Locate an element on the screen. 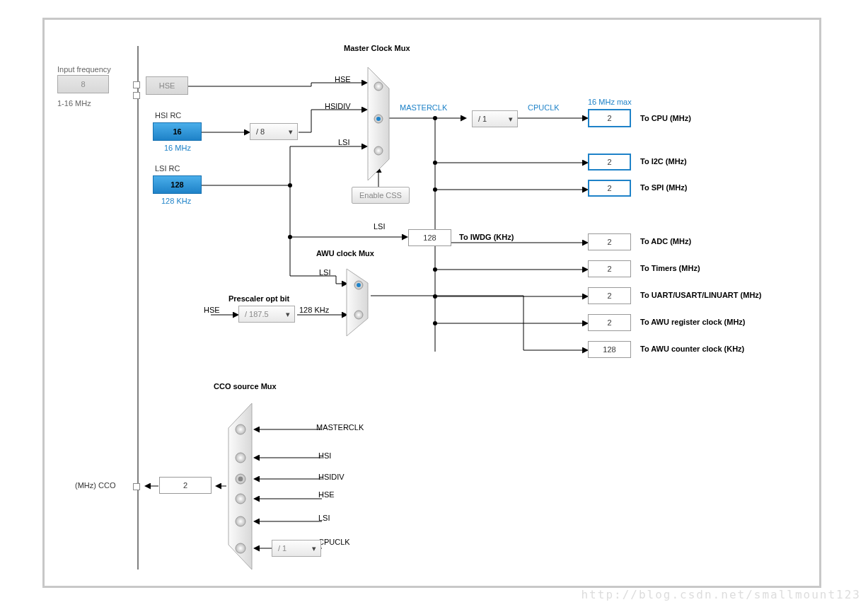 Image resolution: width=868 pixels, height=607 pixels. enable-css-label: Enable CSS is located at coordinates (381, 195).